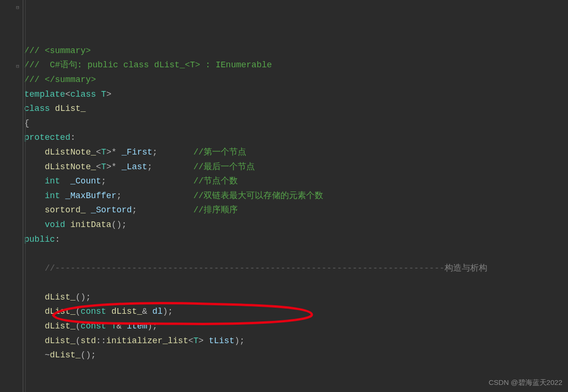 The height and width of the screenshot is (392, 568). Describe the element at coordinates (256, 65) in the screenshot. I see `code-line: /// C#语句: public class dList_<T> : IEnum…` at that location.